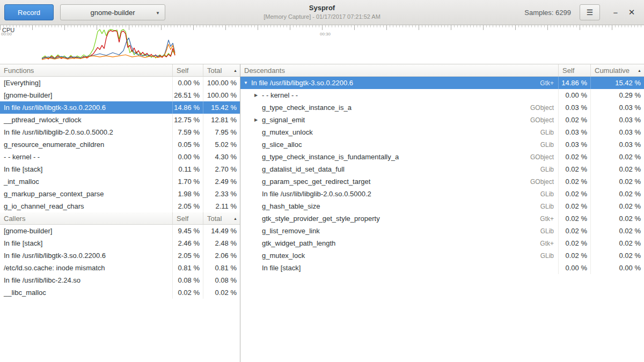 The image size is (644, 362). I want to click on cumulative-percent: 0.29 %, so click(617, 95).